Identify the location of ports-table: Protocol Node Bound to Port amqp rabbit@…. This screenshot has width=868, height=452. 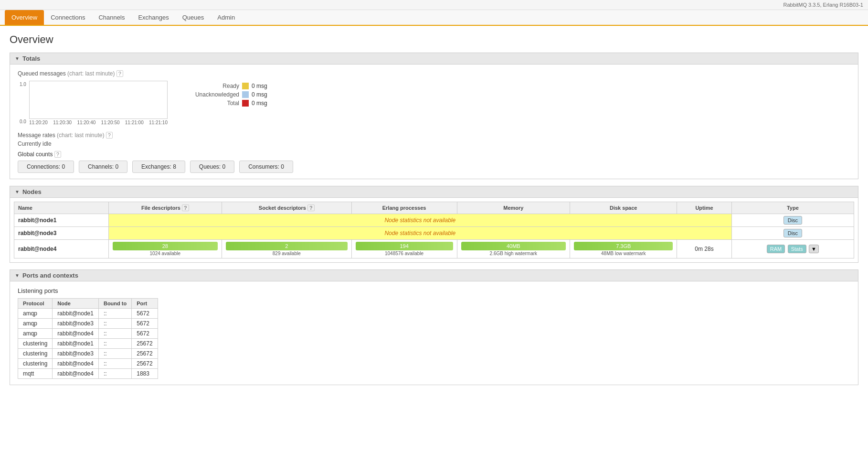
(88, 338).